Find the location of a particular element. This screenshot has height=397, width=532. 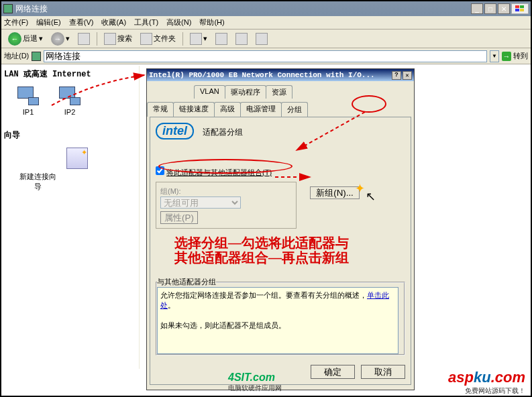

dialog-help-button: ? is located at coordinates (396, 75).